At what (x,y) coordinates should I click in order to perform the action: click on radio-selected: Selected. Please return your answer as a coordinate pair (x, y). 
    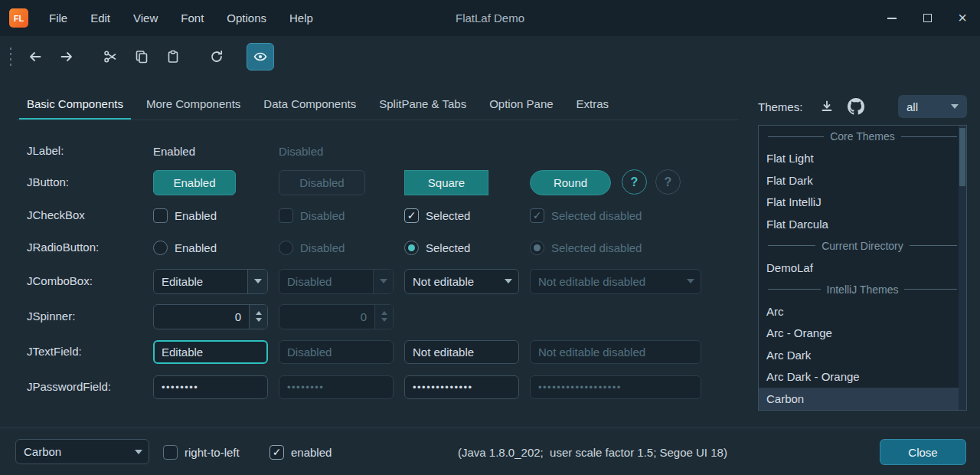
    Looking at the image, I should click on (437, 248).